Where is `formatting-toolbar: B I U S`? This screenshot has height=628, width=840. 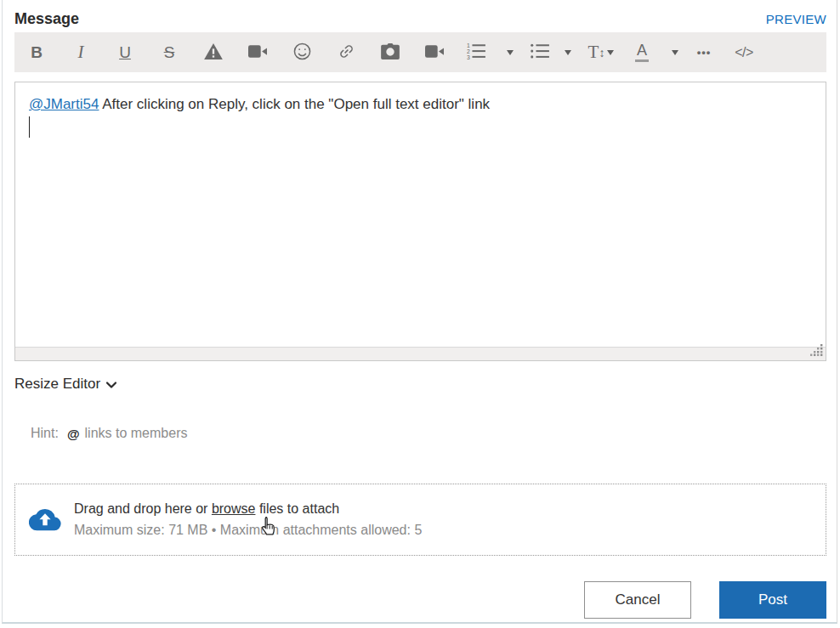 formatting-toolbar: B I U S is located at coordinates (420, 53).